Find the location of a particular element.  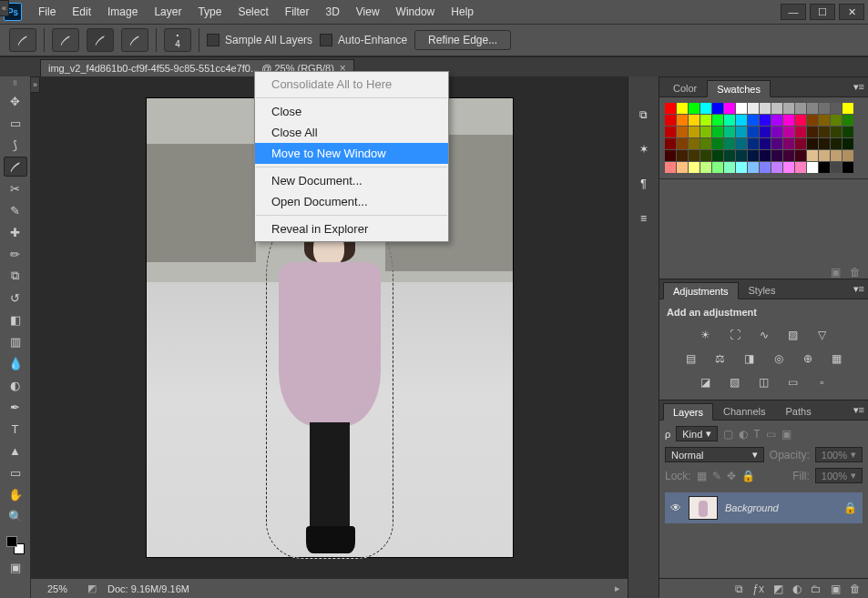

selective-color-icon: ▫ is located at coordinates (822, 382).